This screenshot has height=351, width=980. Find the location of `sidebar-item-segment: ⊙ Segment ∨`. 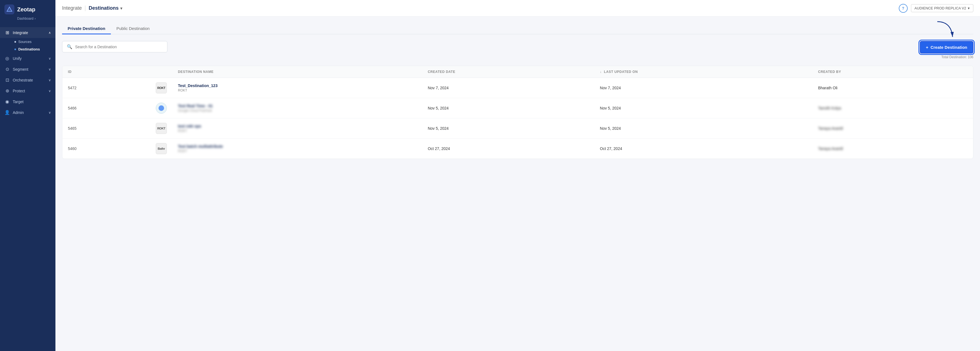

sidebar-item-segment: ⊙ Segment ∨ is located at coordinates (28, 69).